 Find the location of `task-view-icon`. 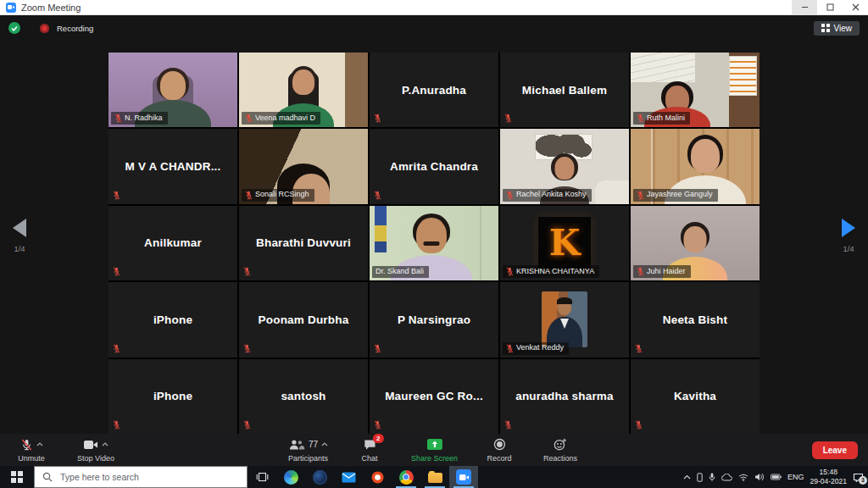

task-view-icon is located at coordinates (263, 477).